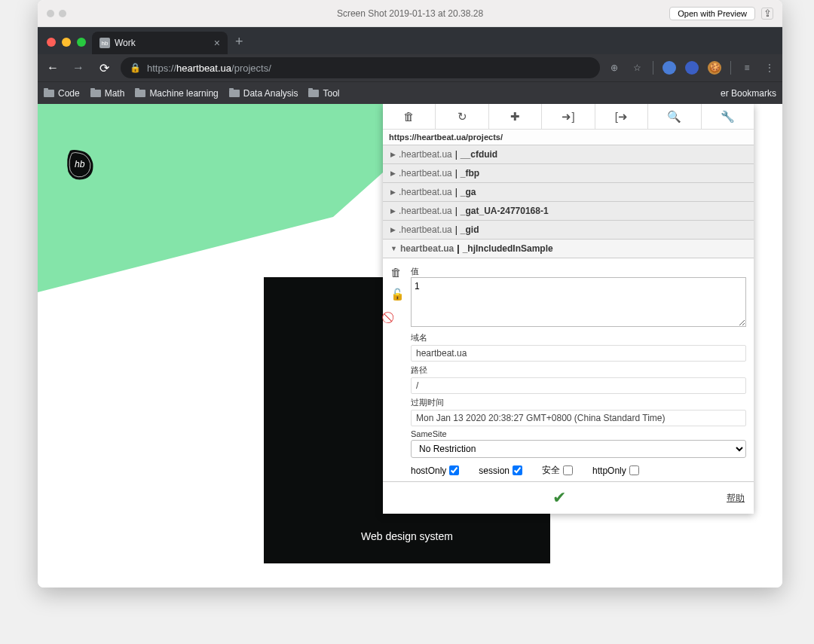 The height and width of the screenshot is (644, 814). What do you see at coordinates (108, 93) in the screenshot?
I see `bookmark-math: Math` at bounding box center [108, 93].